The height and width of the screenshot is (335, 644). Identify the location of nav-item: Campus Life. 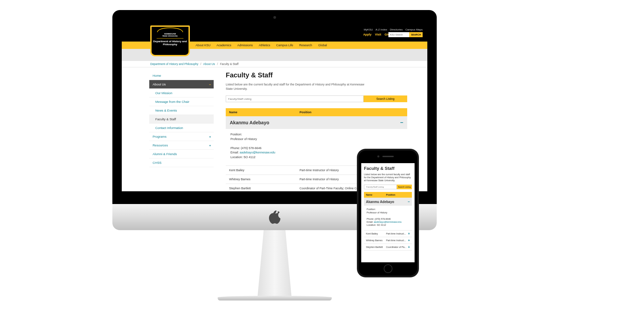
(285, 45).